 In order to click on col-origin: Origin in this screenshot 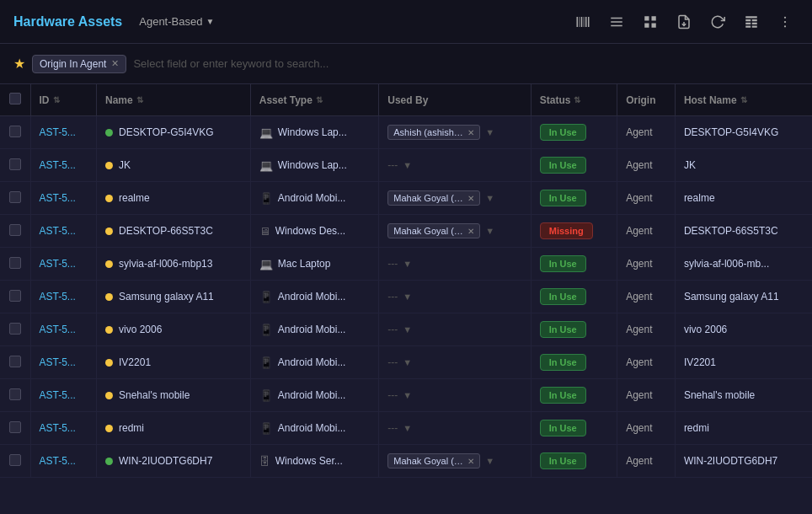, I will do `click(647, 100)`.